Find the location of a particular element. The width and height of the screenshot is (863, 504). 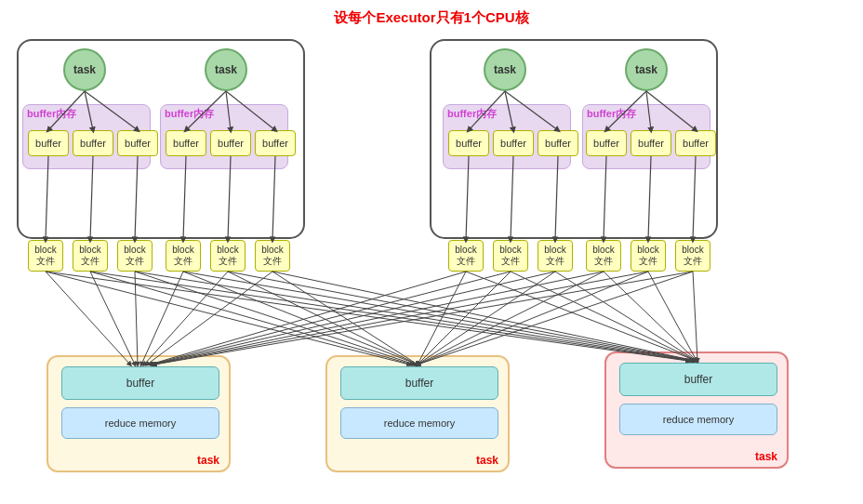

task-node-2: task is located at coordinates (226, 70).